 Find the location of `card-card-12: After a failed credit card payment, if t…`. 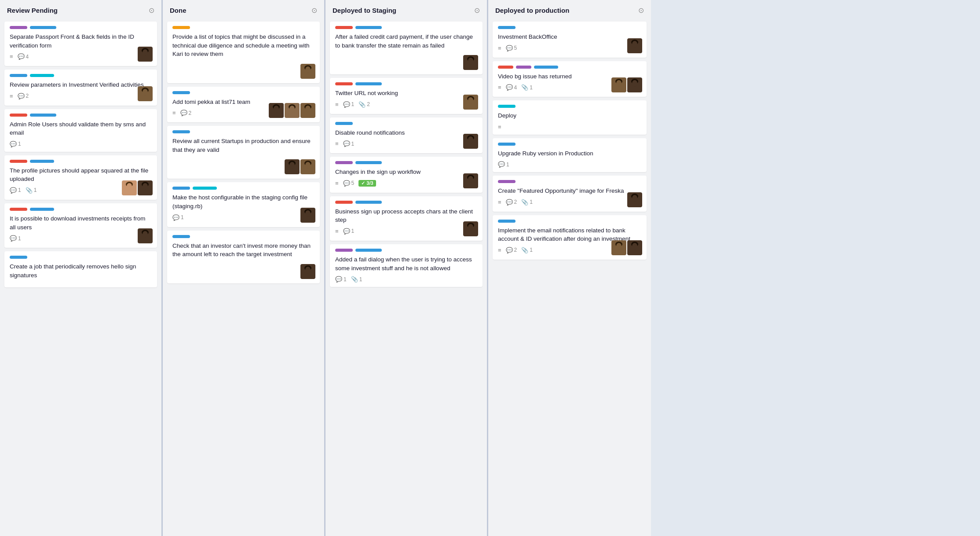

card-card-12: After a failed credit card payment, if t… is located at coordinates (406, 48).